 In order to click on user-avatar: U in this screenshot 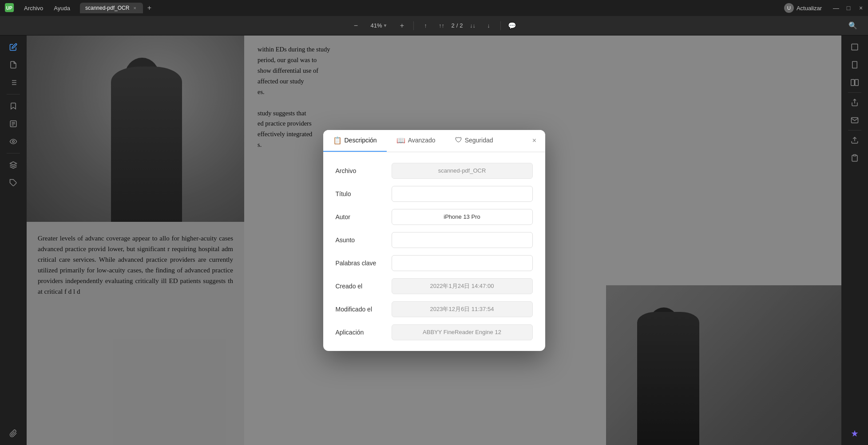, I will do `click(789, 8)`.